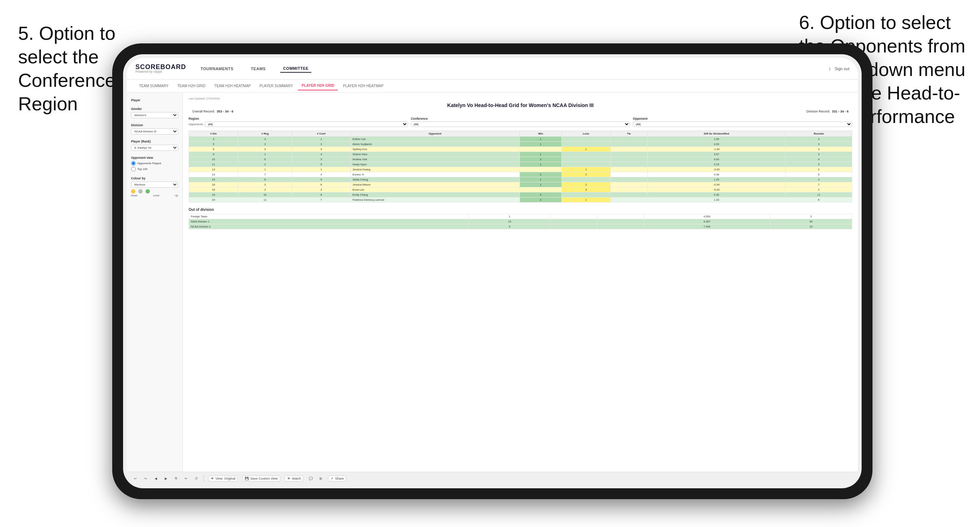  Describe the element at coordinates (264, 478) in the screenshot. I see `save-custom-label: Save Custom View` at that location.